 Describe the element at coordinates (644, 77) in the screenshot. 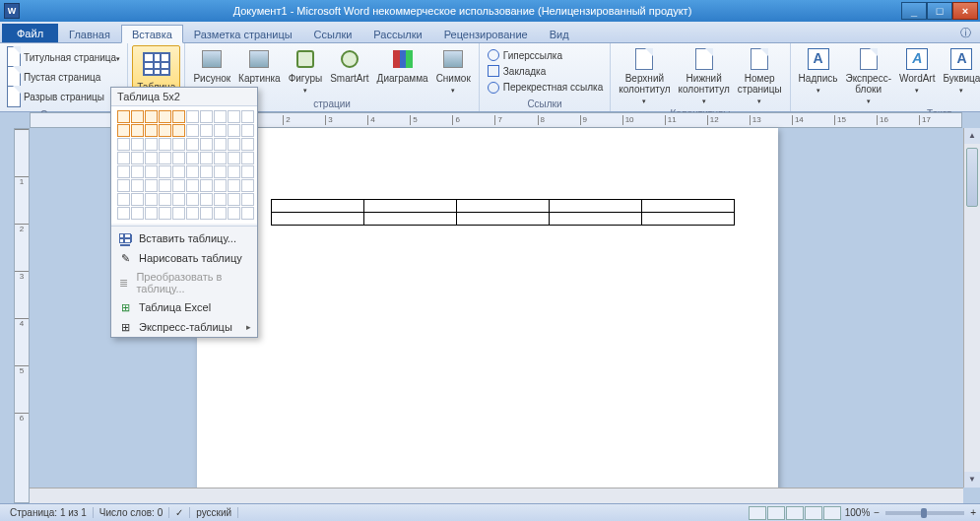

I see `header-button: Верхний колонтитул` at that location.